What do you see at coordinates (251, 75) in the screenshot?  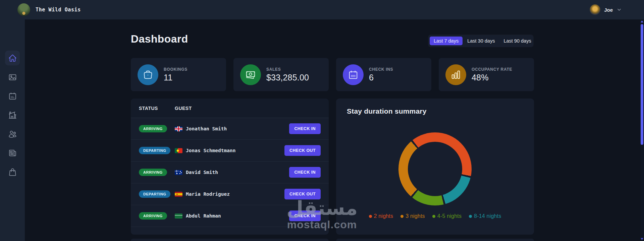 I see `banknotes-icon` at bounding box center [251, 75].